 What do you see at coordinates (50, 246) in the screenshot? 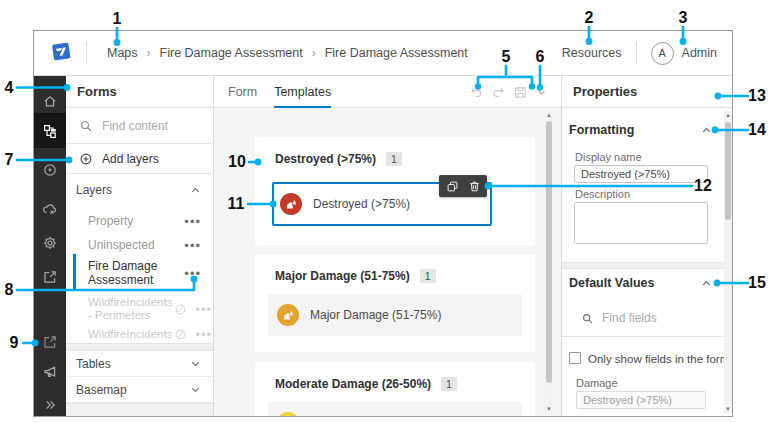
I see `left-toolbar` at bounding box center [50, 246].